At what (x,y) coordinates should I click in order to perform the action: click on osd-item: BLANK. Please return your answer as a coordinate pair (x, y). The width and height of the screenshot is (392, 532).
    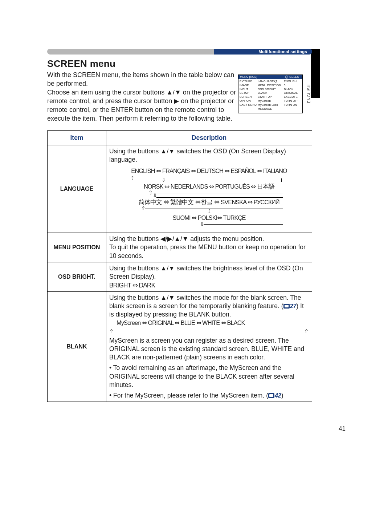
    Looking at the image, I should click on (270, 93).